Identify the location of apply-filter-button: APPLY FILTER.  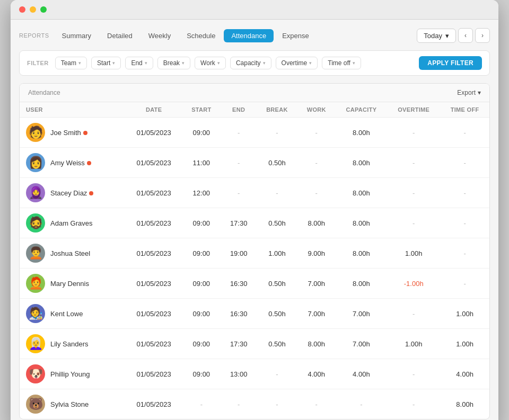
(451, 63).